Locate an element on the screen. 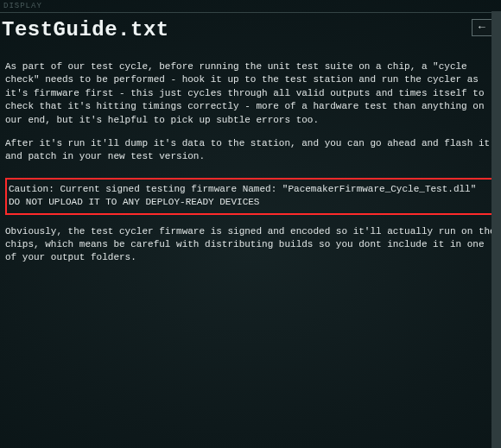 The width and height of the screenshot is (501, 448). paragraph-after-run: After it's run it'll dump it's data to t… is located at coordinates (250, 150).